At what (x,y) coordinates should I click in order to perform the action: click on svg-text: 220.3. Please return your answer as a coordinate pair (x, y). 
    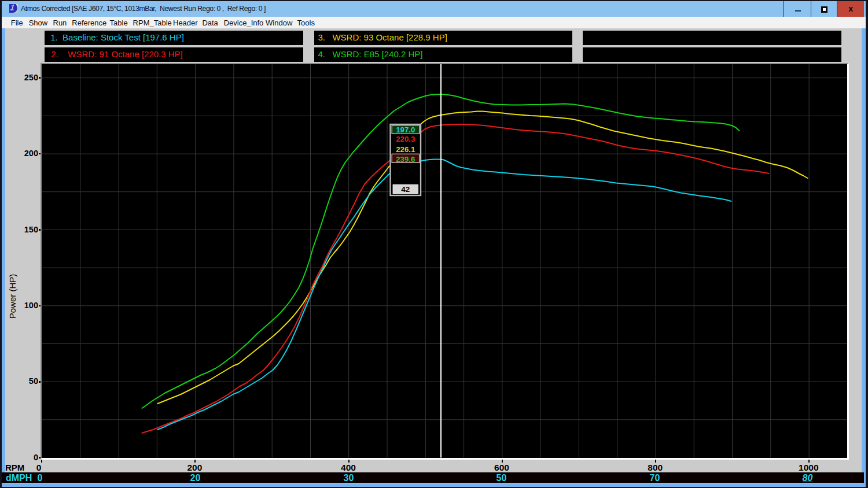
    Looking at the image, I should click on (405, 139).